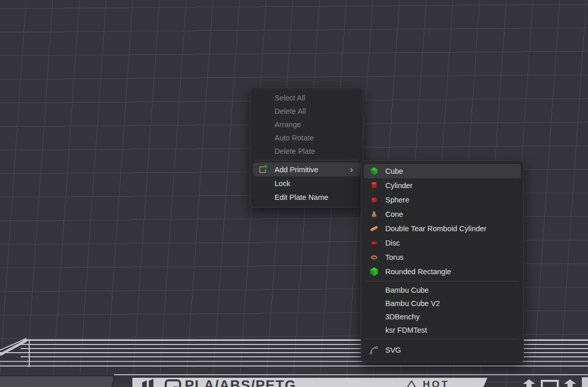 Image resolution: width=588 pixels, height=387 pixels. I want to click on plate-front-top-line, so click(351, 375).